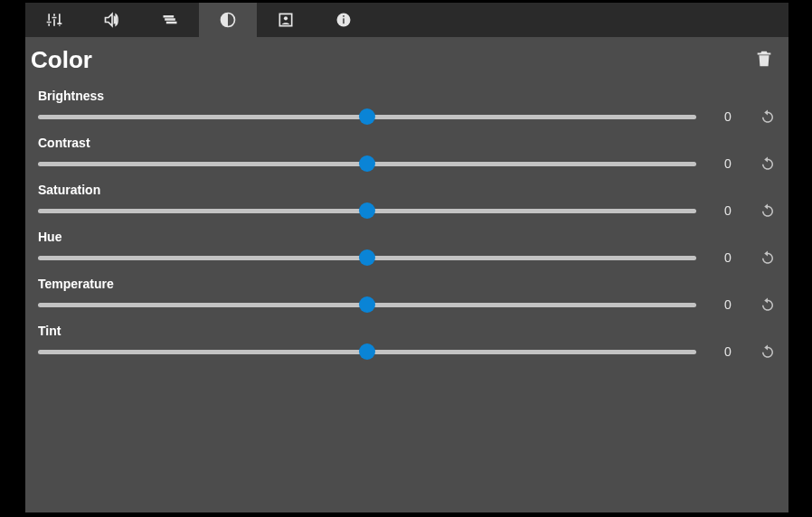 Image resolution: width=812 pixels, height=517 pixels. What do you see at coordinates (228, 20) in the screenshot?
I see `contrast-icon` at bounding box center [228, 20].